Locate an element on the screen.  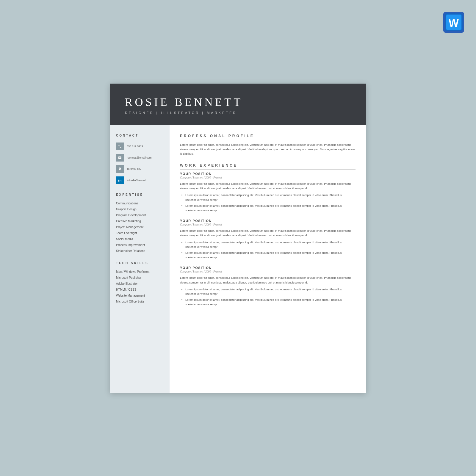
linkedin-icon is located at coordinates (120, 180).